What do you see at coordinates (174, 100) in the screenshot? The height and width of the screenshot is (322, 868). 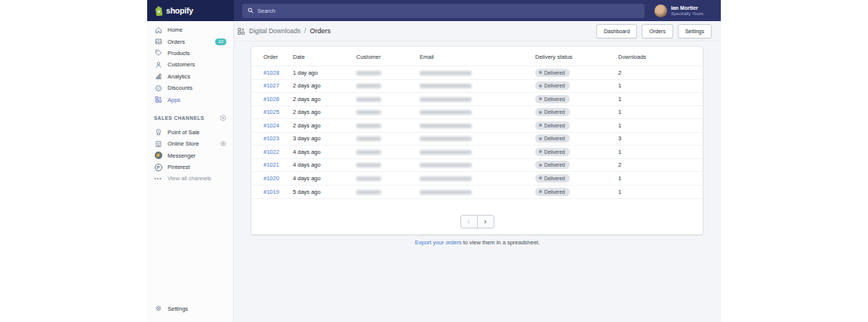 I see `sidebar-item-label: Apps` at bounding box center [174, 100].